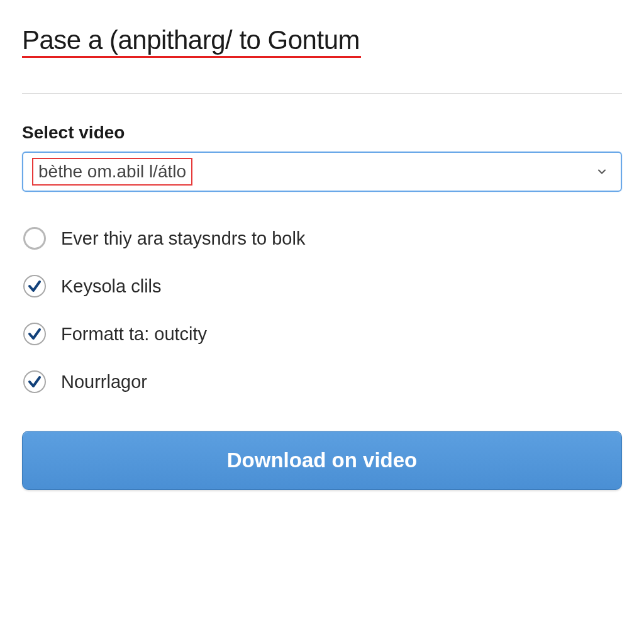 This screenshot has height=644, width=644. What do you see at coordinates (322, 286) in the screenshot?
I see `option-row-2: Keysola clils` at bounding box center [322, 286].